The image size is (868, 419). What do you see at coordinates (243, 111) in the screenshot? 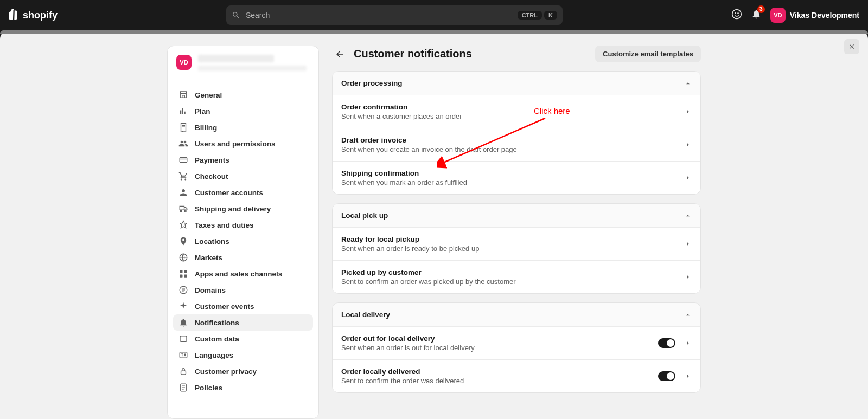
I see `sidebar-item-plan: Plan` at bounding box center [243, 111].